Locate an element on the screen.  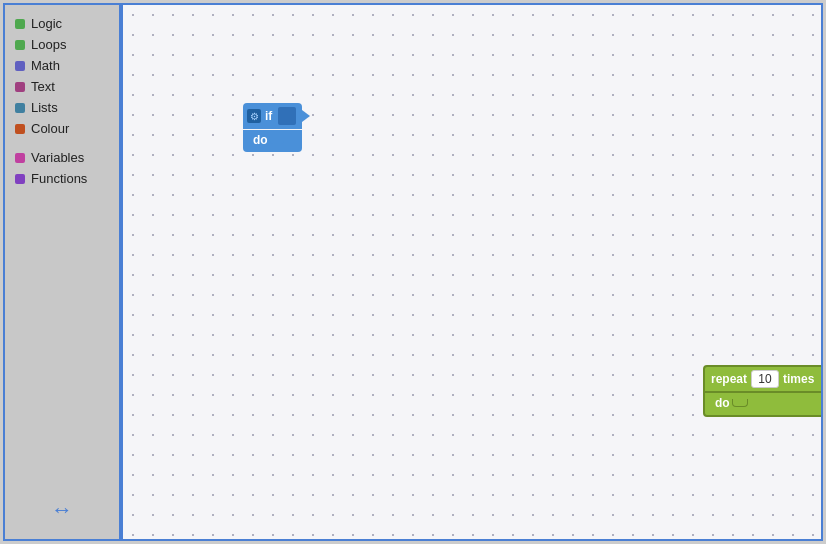
sidebar-item-colour: Colour is located at coordinates (62, 128).